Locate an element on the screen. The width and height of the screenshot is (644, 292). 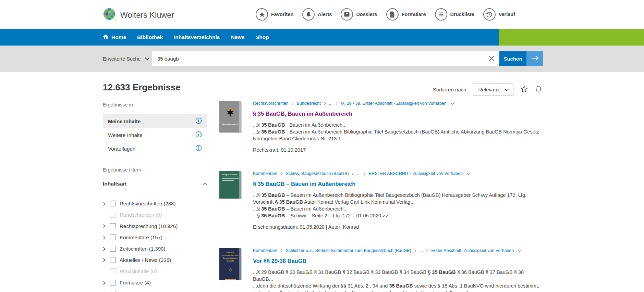
sort-label: Sortieren nach is located at coordinates (450, 90).